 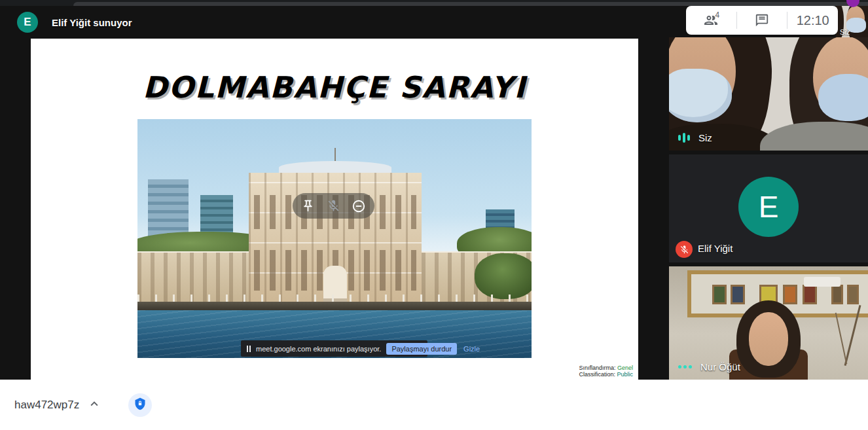 What do you see at coordinates (769, 207) in the screenshot?
I see `participant-avatar: E` at bounding box center [769, 207].